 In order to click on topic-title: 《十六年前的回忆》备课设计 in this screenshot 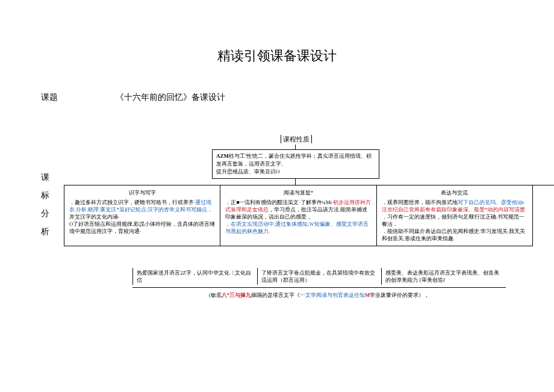, I will do `click(170, 98)`.